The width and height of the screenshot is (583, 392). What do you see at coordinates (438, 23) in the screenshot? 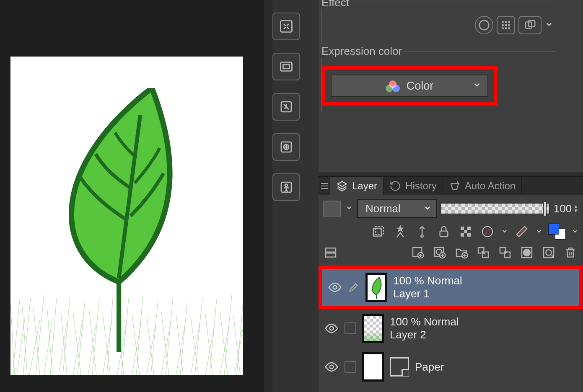
I see `effect-group: Effect` at bounding box center [438, 23].